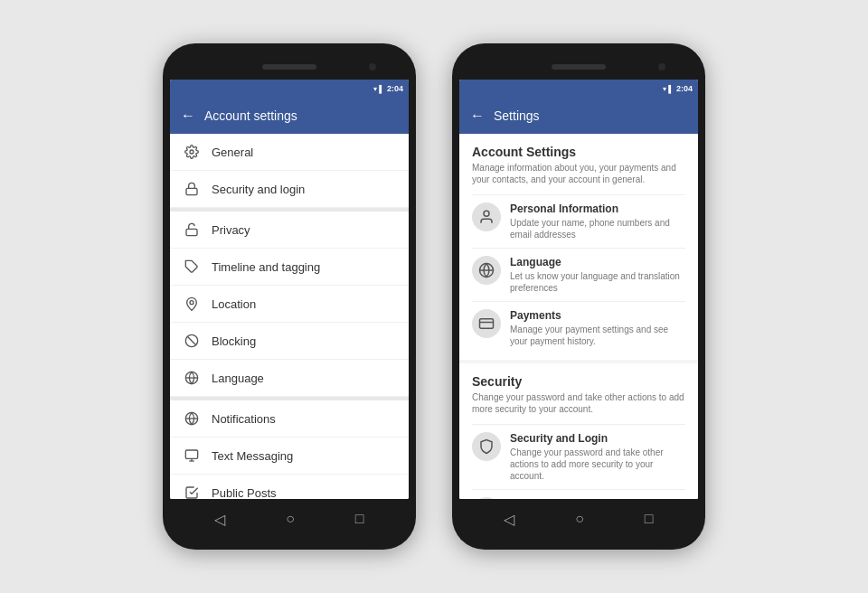 This screenshot has width=868, height=593. I want to click on speaker-left, so click(289, 67).